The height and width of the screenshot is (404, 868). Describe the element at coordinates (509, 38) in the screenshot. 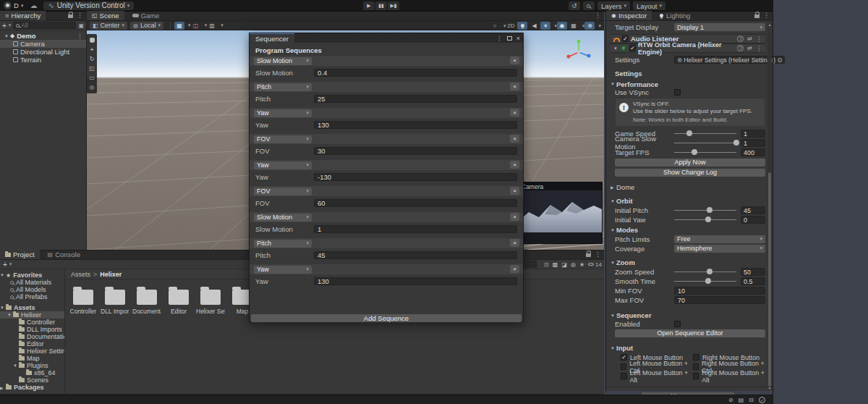

I see `maximize-icon` at that location.